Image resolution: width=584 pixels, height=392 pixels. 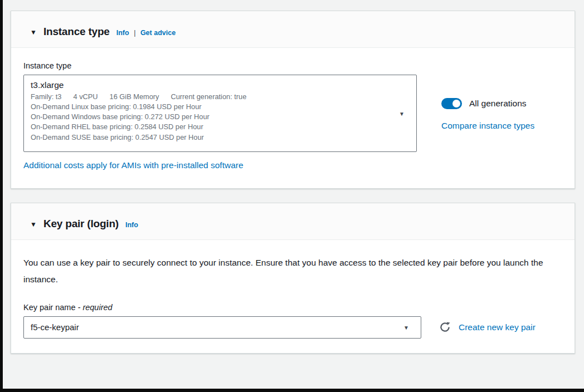 What do you see at coordinates (488, 126) in the screenshot?
I see `compare-instance-types-link: Compare instance types` at bounding box center [488, 126].